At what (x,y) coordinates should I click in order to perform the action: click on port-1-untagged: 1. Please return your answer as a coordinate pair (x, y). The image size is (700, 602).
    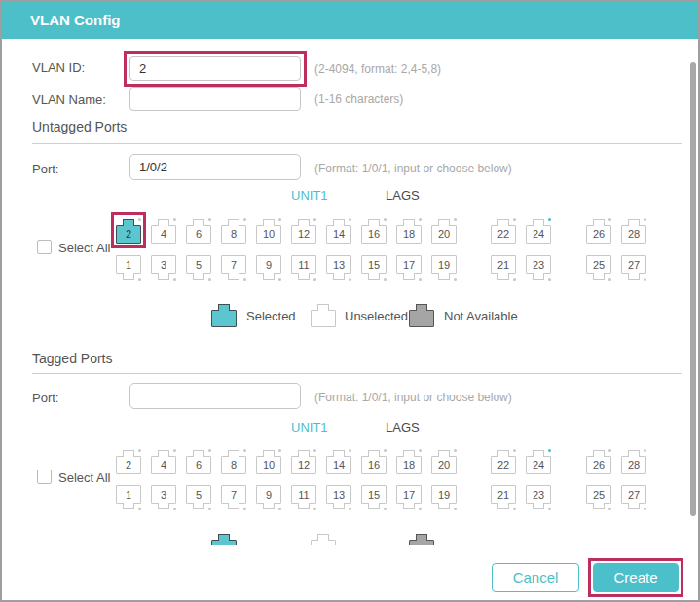
    Looking at the image, I should click on (129, 269).